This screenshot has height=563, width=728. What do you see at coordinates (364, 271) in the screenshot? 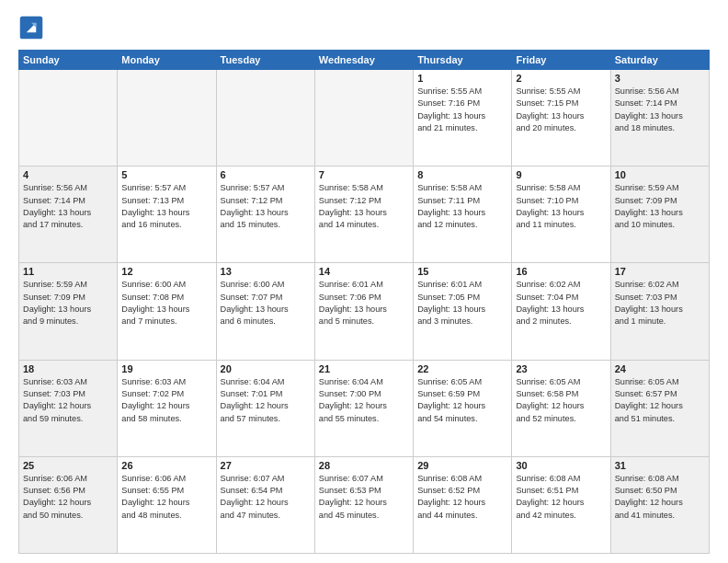
I see `day-number: 14` at bounding box center [364, 271].